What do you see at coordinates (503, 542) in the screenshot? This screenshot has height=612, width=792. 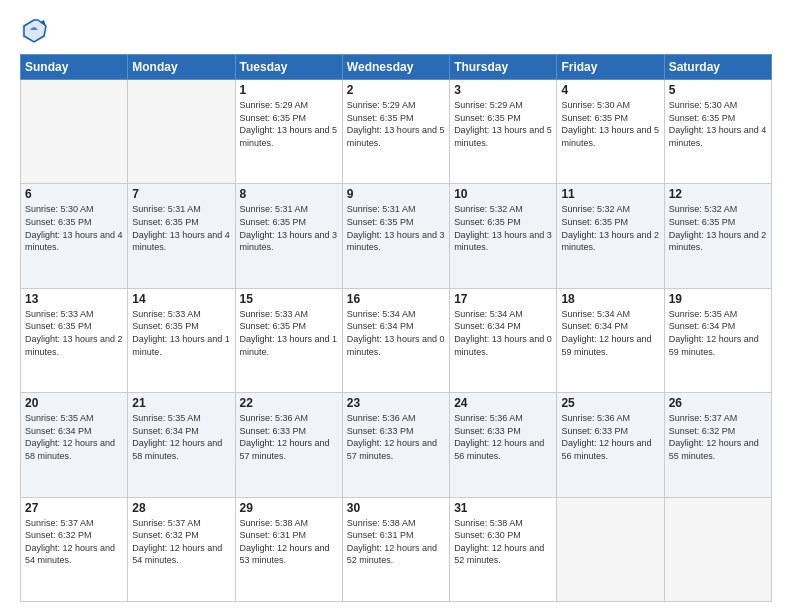 I see `day-info: Sunrise: 5:38 AM Sunset: 6:30 PM Dayligh…` at bounding box center [503, 542].